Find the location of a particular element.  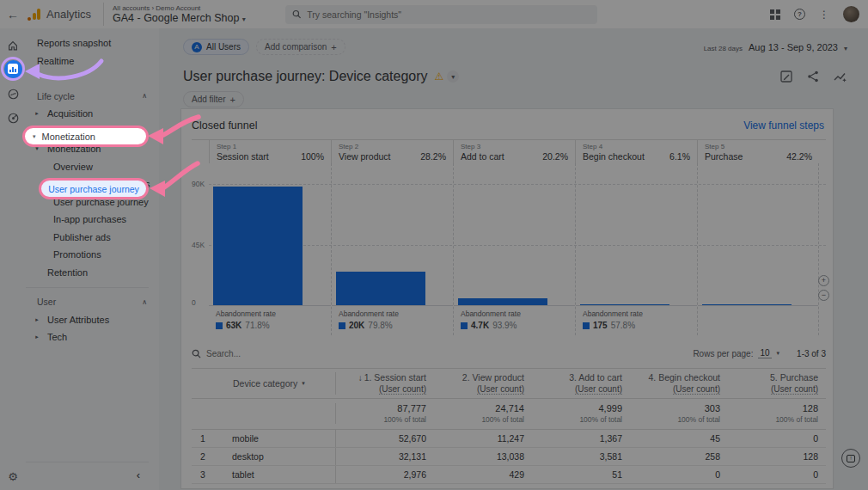

sidebar-section-user: User∧ is located at coordinates (93, 303).